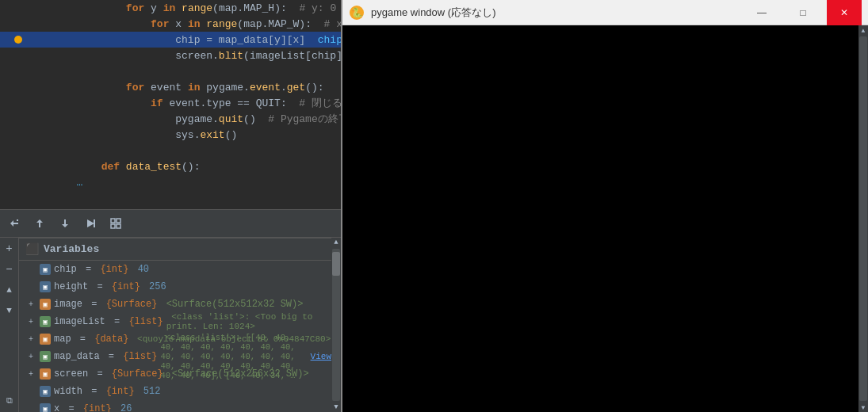  What do you see at coordinates (238, 374) in the screenshot?
I see `var-value-screen: <Surface(512x256x32 SW)>` at bounding box center [238, 374].